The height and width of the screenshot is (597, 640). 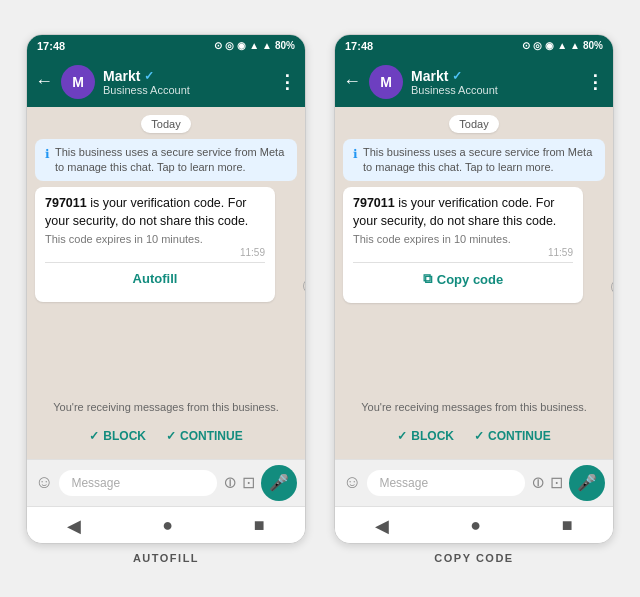 I want to click on autofill-button: Autofill, so click(x=155, y=278).